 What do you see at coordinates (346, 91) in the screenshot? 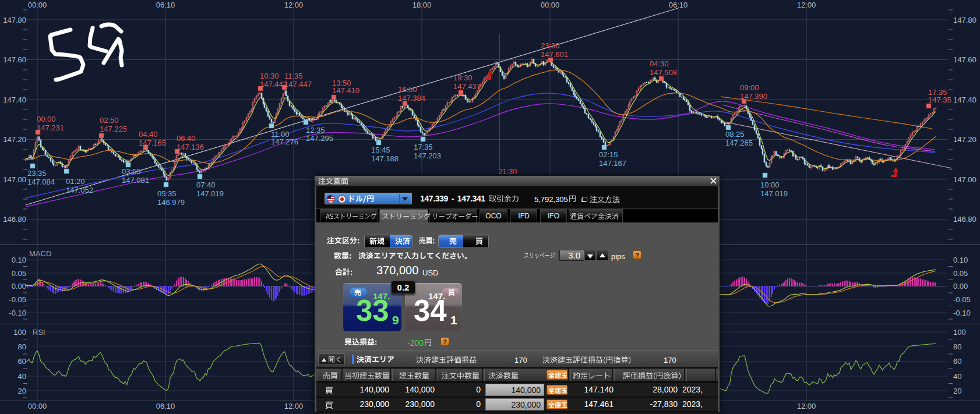
I see `svg-text: 147.410` at bounding box center [346, 91].